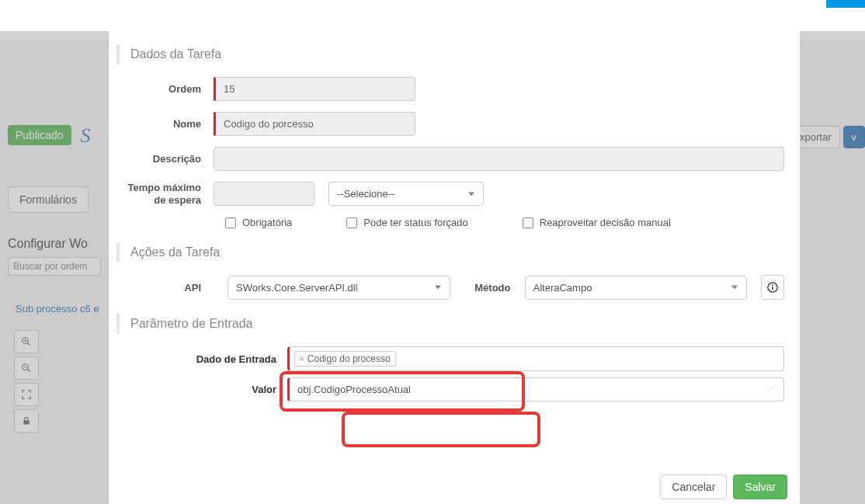 This screenshot has width=865, height=504. I want to click on label-ordem: Ordem, so click(165, 89).